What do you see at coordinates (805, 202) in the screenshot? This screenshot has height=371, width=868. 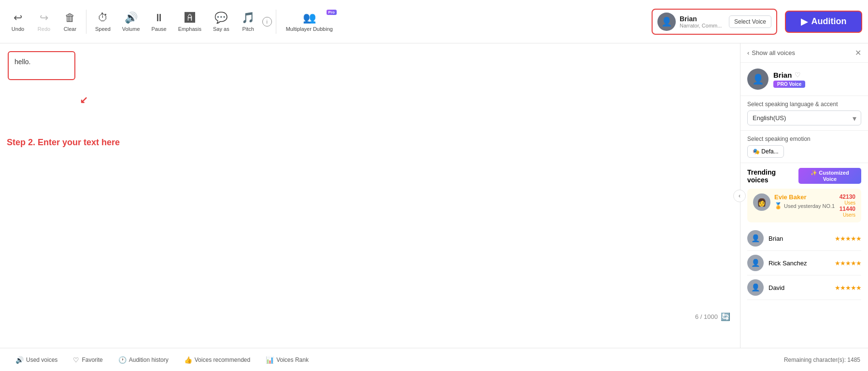 I see `top-voice-details: Evie Baker 🏅 Used yesterday NO.1` at bounding box center [805, 202].